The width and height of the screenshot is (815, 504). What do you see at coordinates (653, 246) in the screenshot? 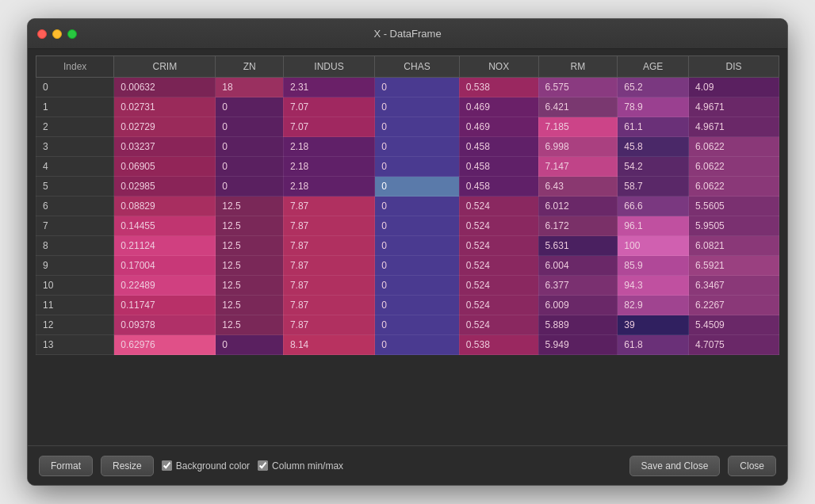
I see `cell-age: 100` at bounding box center [653, 246].